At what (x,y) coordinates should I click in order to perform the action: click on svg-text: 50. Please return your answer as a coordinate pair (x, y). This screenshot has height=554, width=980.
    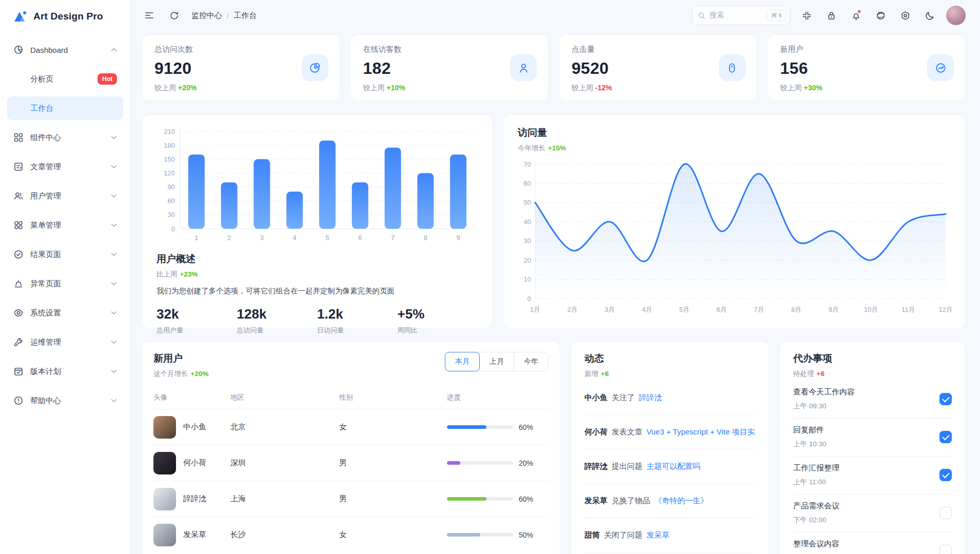
    Looking at the image, I should click on (527, 202).